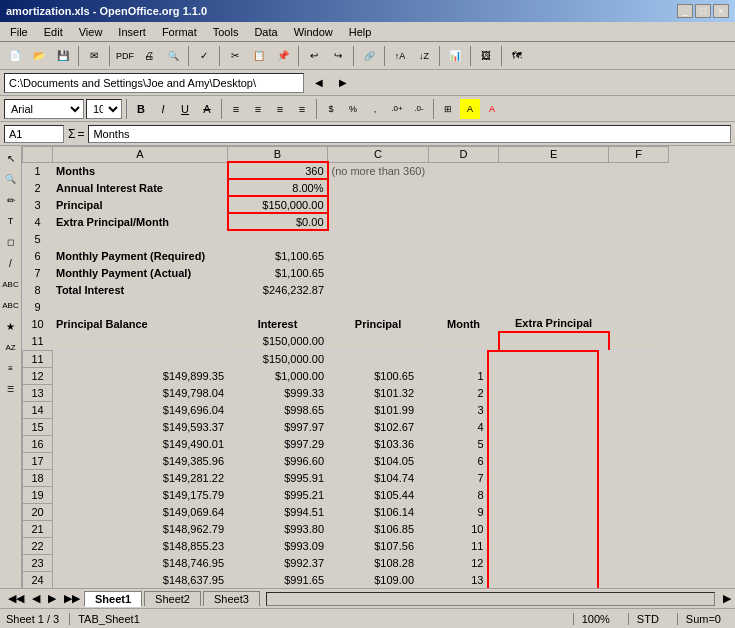 The height and width of the screenshot is (628, 735). Describe the element at coordinates (226, 32) in the screenshot. I see `menu-tools: Tools` at that location.